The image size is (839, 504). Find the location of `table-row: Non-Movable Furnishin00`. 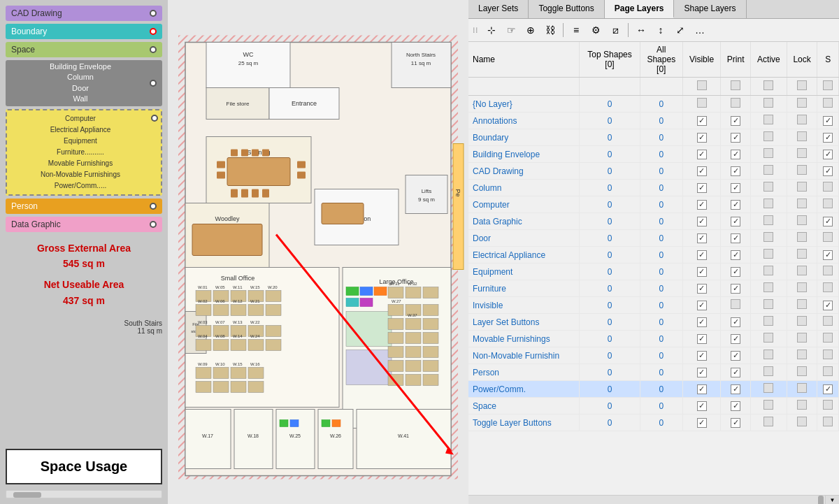

table-row: Non-Movable Furnishin00 is located at coordinates (654, 356).